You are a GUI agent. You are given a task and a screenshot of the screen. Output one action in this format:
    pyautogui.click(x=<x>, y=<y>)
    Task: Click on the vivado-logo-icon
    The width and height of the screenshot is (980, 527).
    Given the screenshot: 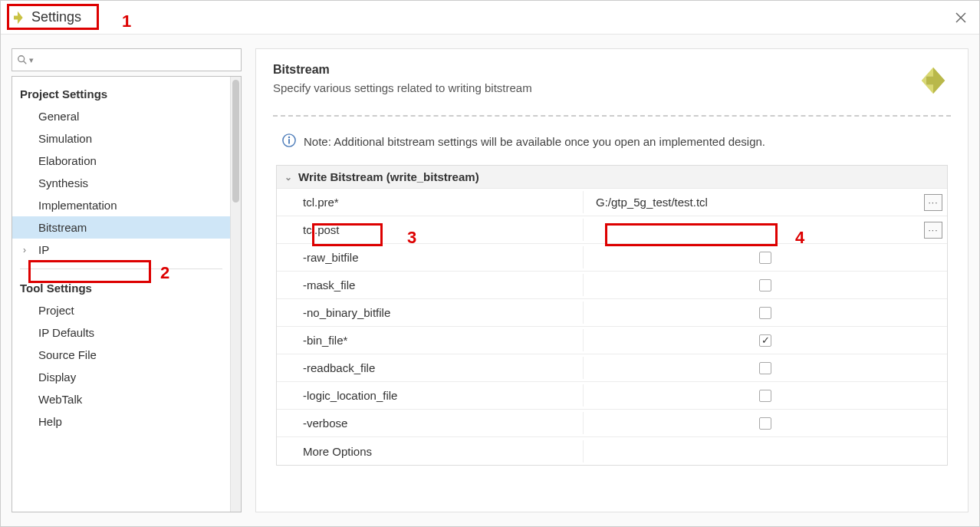 What is the action you would take?
    pyautogui.click(x=933, y=81)
    